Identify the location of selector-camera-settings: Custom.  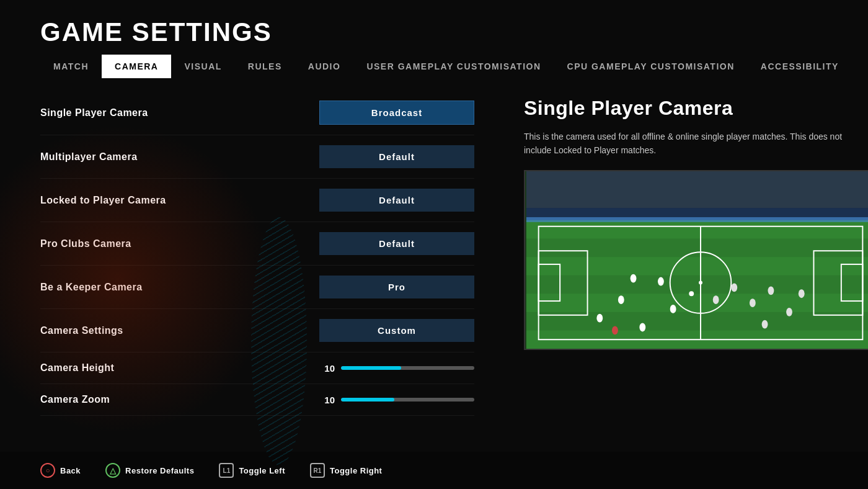
(397, 330).